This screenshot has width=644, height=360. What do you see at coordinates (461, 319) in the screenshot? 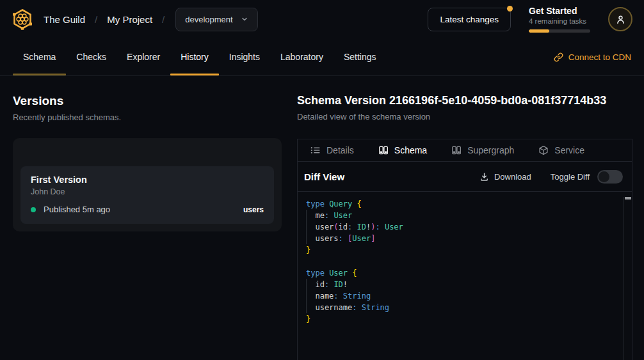
I see `code-line: }` at bounding box center [461, 319].